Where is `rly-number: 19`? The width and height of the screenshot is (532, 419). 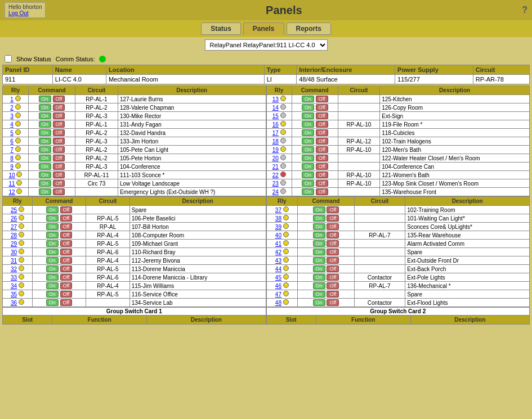 rly-number: 19 is located at coordinates (276, 150).